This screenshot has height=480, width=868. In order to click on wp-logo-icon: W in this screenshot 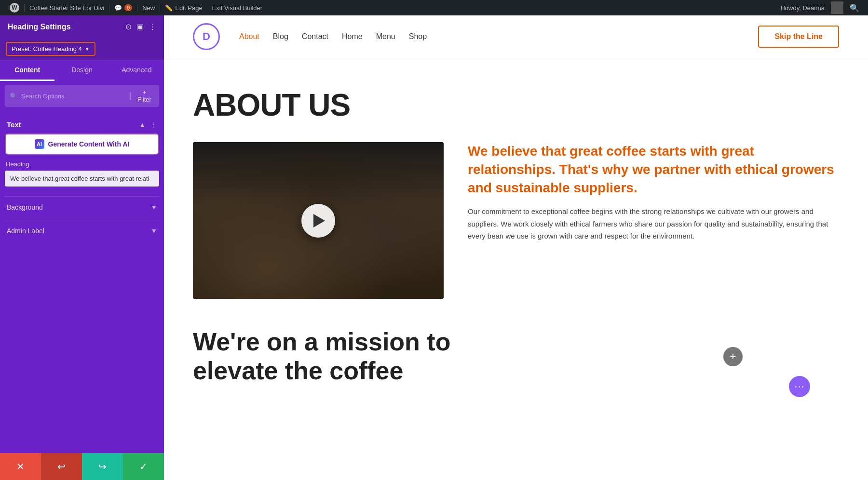, I will do `click(14, 8)`.